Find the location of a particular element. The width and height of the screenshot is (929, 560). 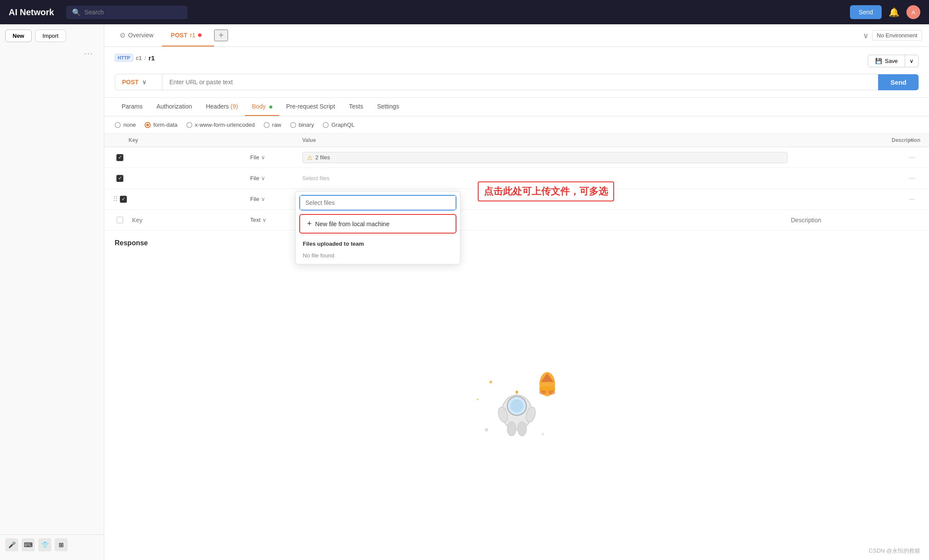

breadcrumb-sep: / is located at coordinates (145, 58).